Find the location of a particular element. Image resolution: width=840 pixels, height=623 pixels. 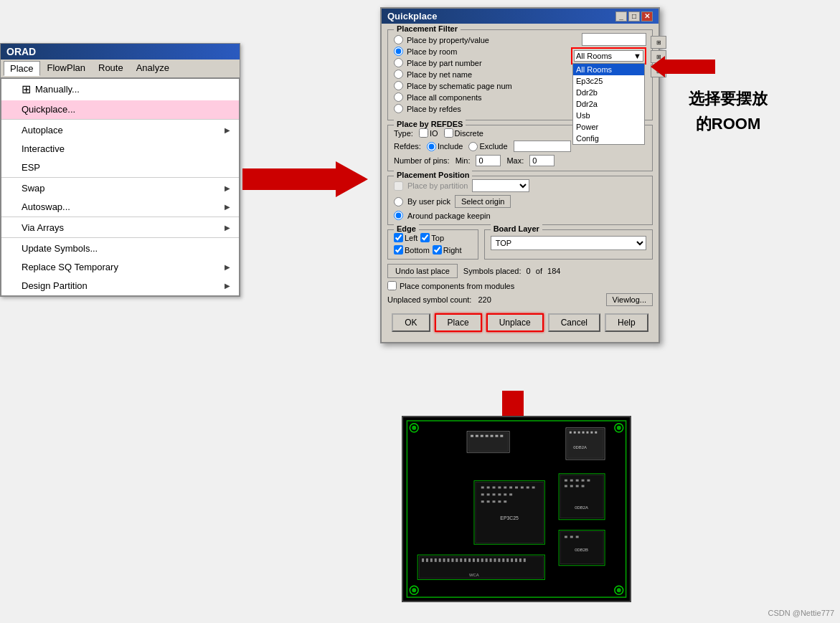

edge-bottom-input is located at coordinates (399, 249).